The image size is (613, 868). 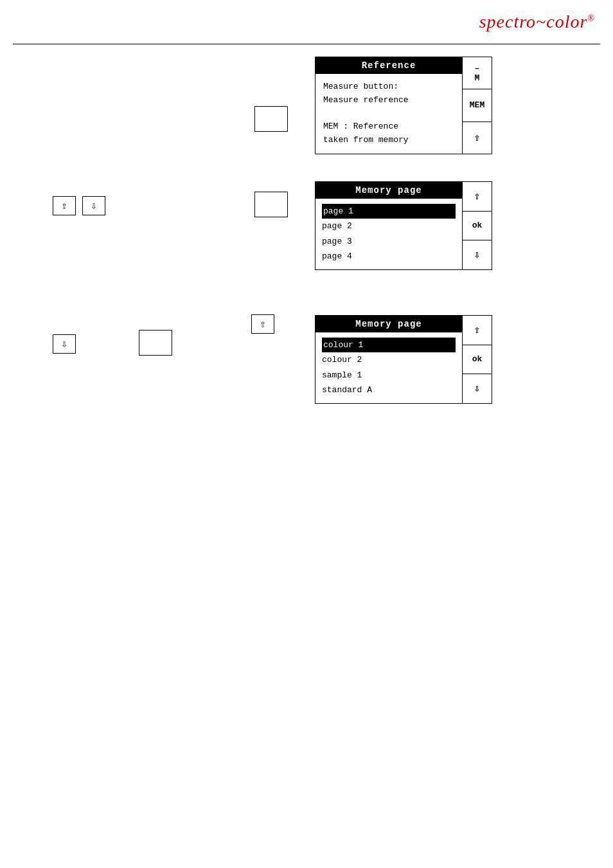 What do you see at coordinates (389, 390) in the screenshot?
I see `colour-item-4: standard A` at bounding box center [389, 390].